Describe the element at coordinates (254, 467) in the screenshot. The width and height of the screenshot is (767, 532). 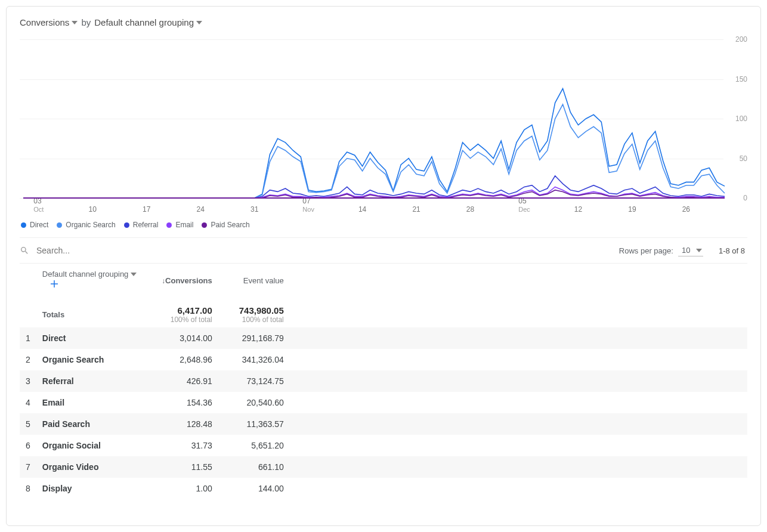
I see `row-event-value: 661.10` at that location.